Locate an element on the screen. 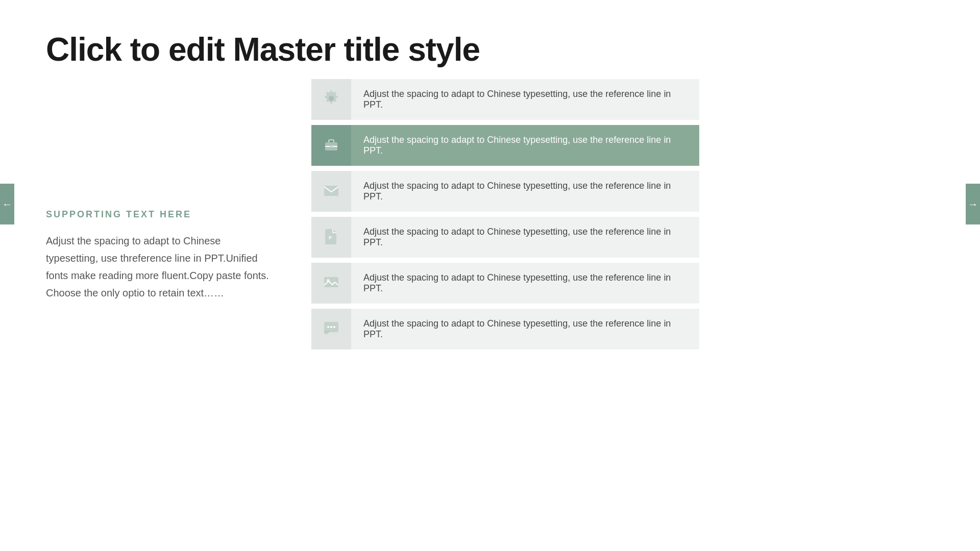 The height and width of the screenshot is (551, 980). envelope-icon is located at coordinates (331, 191).